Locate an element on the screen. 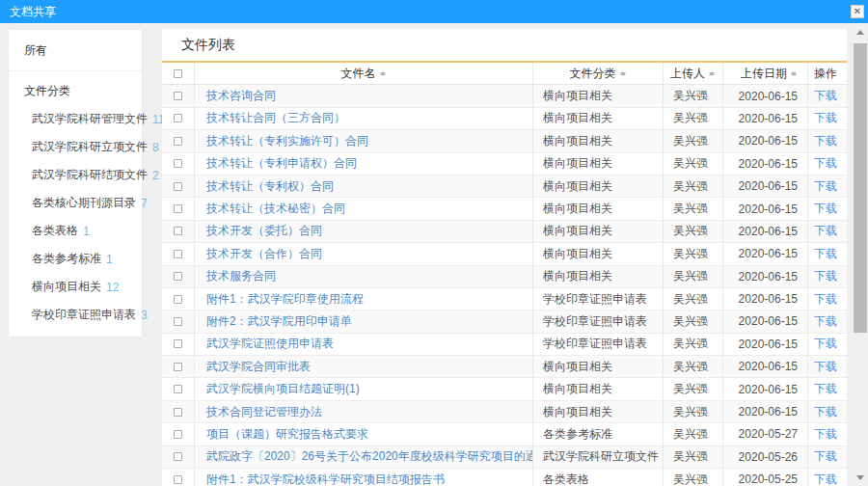 The image size is (868, 486). sidebar-category-item: 各类核心期刊源目录 7 is located at coordinates (75, 202).